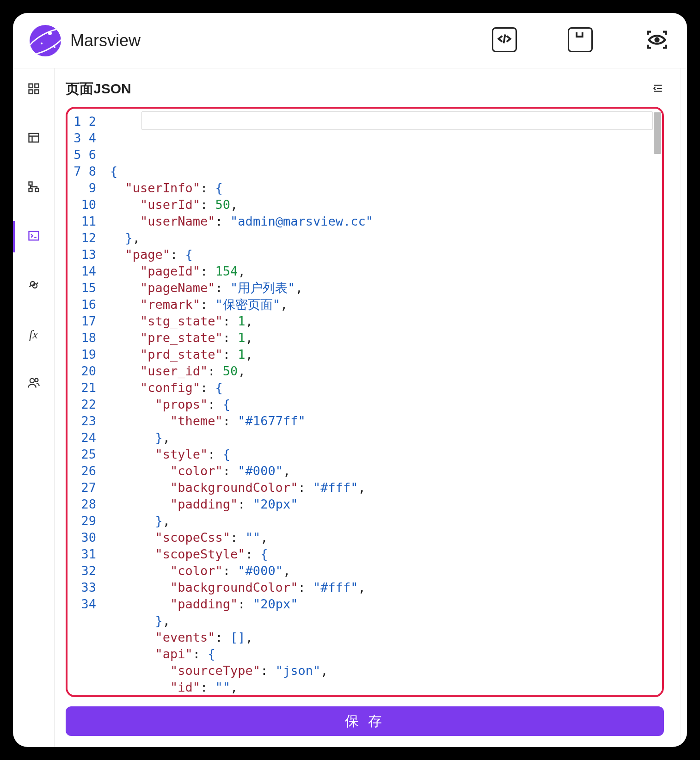 Image resolution: width=700 pixels, height=760 pixels. Describe the element at coordinates (657, 41) in the screenshot. I see `preview-button` at that location.